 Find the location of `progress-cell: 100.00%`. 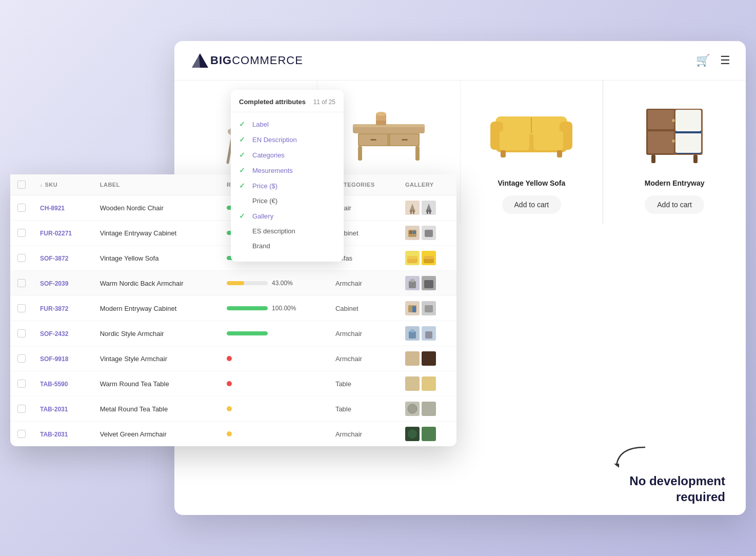

progress-cell: 100.00% is located at coordinates (274, 309).